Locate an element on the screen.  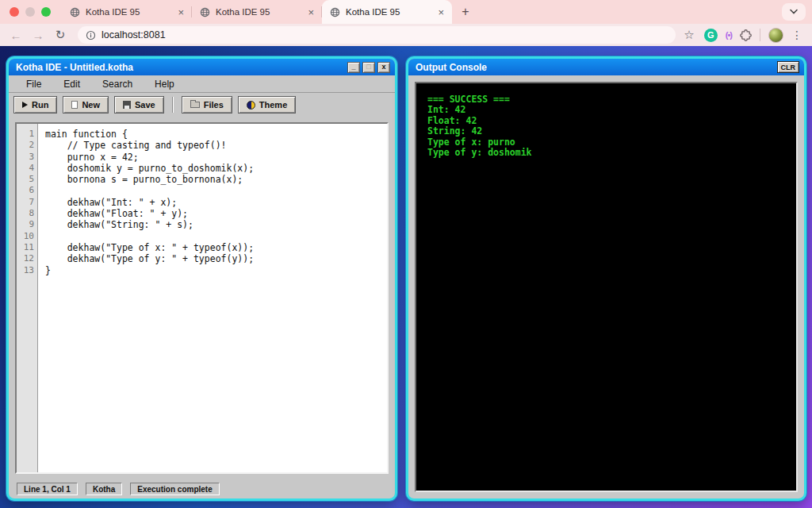
ide-toolbar: RunNewSaveFilesTheme is located at coordinates (201, 105).